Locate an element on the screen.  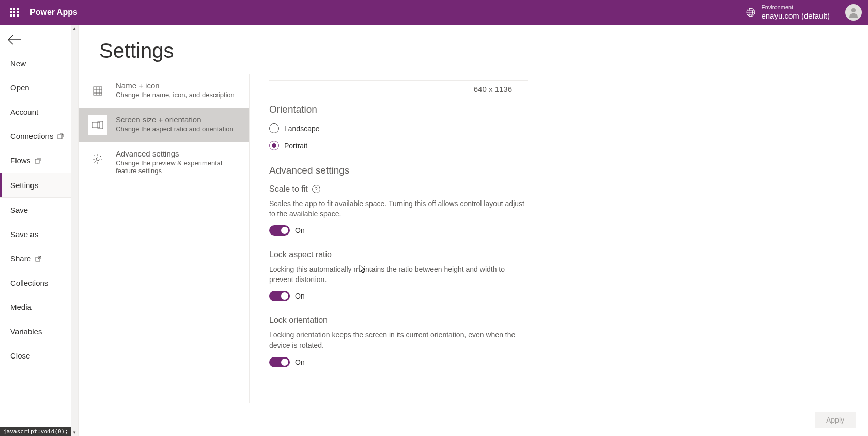
nav-collections: Collections is located at coordinates (39, 283).